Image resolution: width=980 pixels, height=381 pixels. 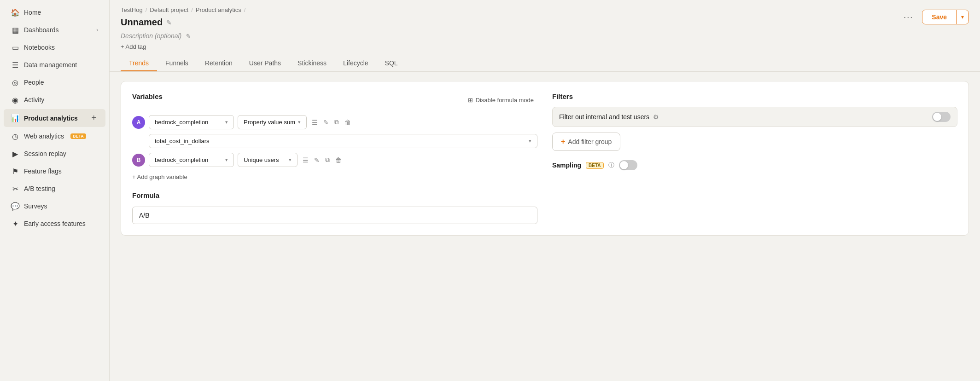 What do you see at coordinates (530, 141) in the screenshot?
I see `sub-var-chevron: ▾` at bounding box center [530, 141].